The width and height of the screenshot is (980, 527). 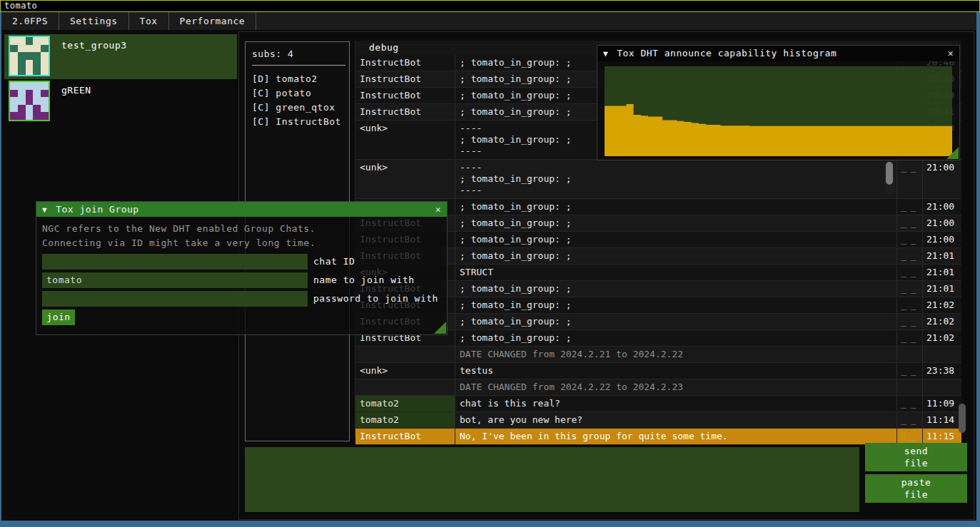 I want to click on join-field-label: chat ID, so click(x=331, y=262).